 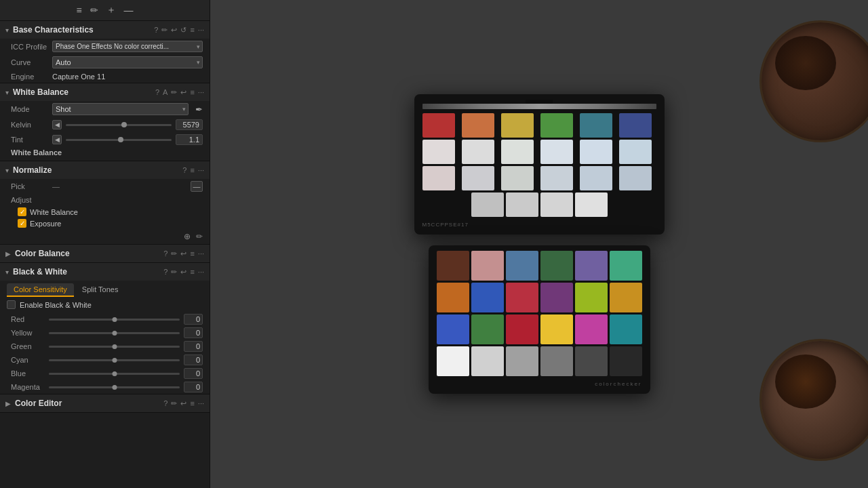 What do you see at coordinates (79, 77) in the screenshot?
I see `engine-value: Capture One 11` at bounding box center [79, 77].